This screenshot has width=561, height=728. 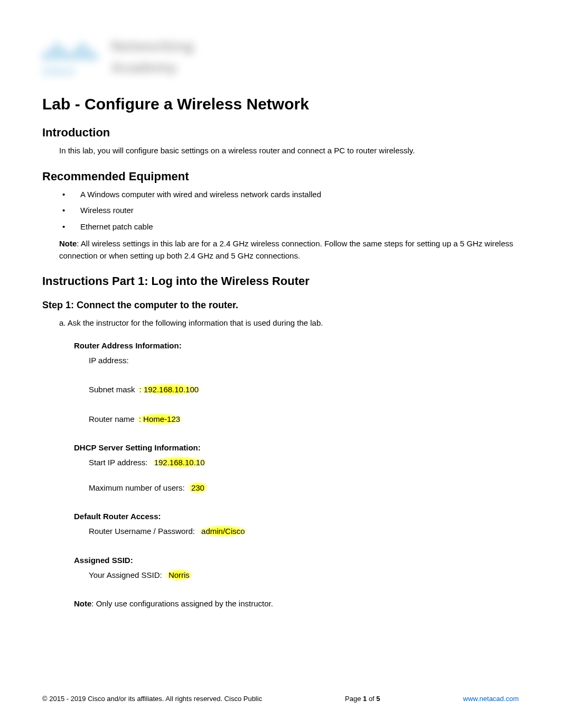 What do you see at coordinates (371, 699) in the screenshot?
I see `page-sep: of` at bounding box center [371, 699].